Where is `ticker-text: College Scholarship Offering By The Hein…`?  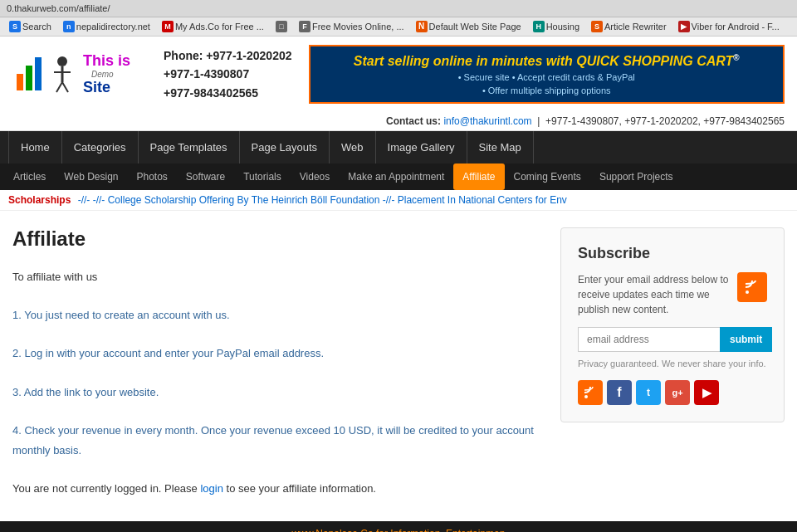 ticker-text: College Scholarship Offering By The Hein… is located at coordinates (337, 200).